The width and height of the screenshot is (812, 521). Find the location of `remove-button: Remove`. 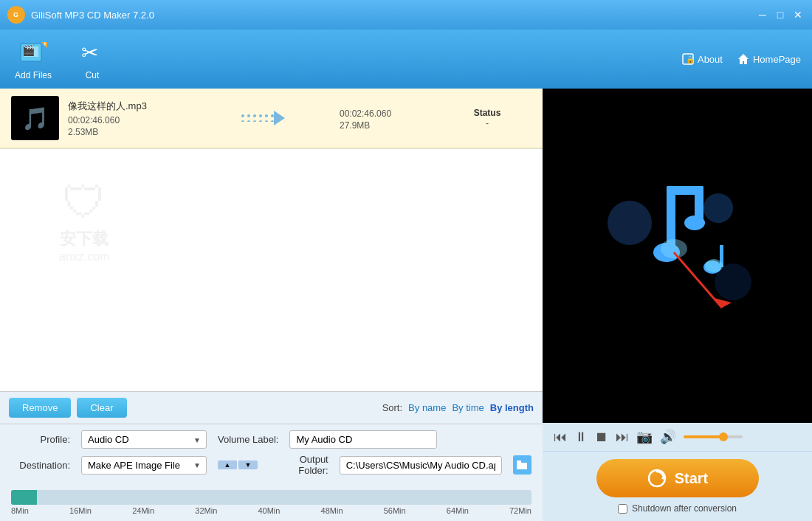

remove-button: Remove is located at coordinates (40, 407).